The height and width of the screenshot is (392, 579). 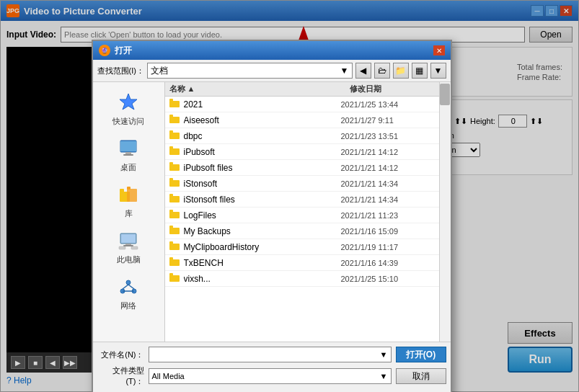 What do you see at coordinates (262, 136) in the screenshot?
I see `file-name: dbpc` at bounding box center [262, 136].